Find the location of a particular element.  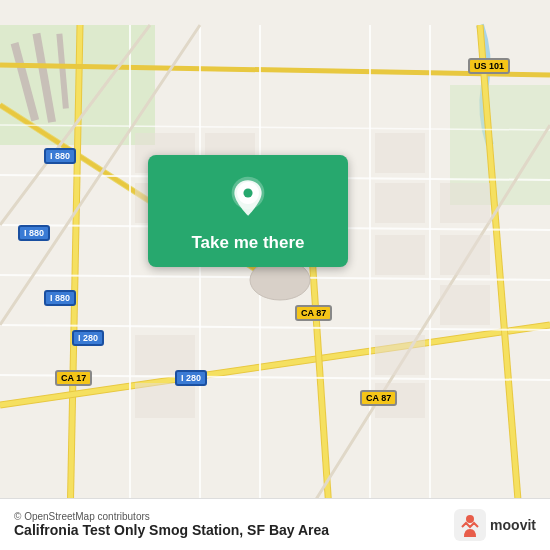

take-me-there-button: Take me there is located at coordinates (248, 243).